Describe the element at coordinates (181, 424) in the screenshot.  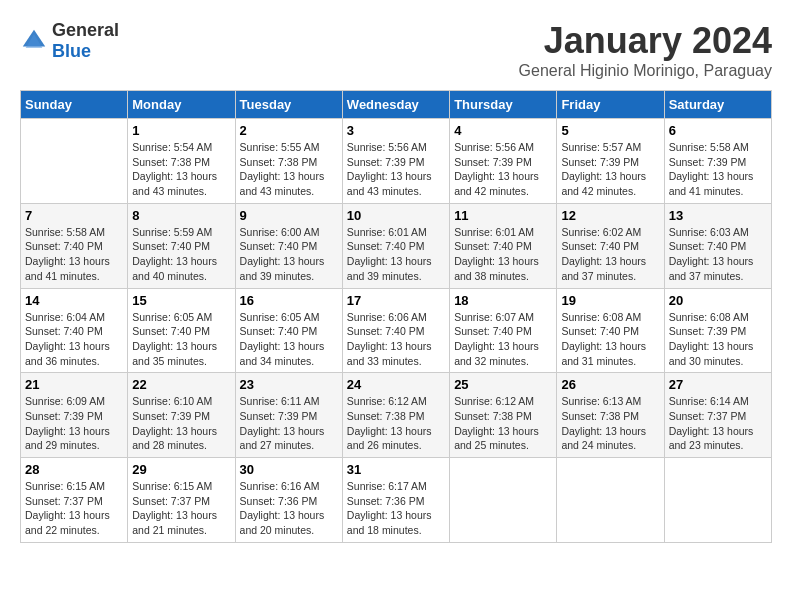
I see `day-info: Sunrise: 6:10 AMSunset: 7:39 PMDaylight:…` at that location.